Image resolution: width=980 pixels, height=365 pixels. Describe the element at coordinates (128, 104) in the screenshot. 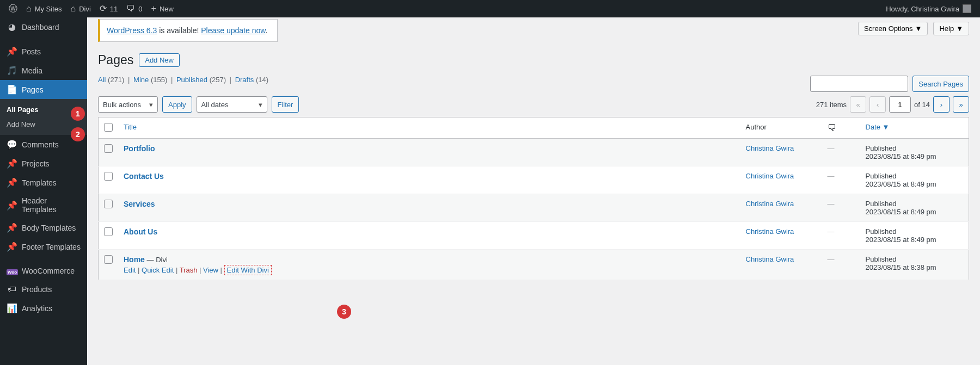

I see `bulk-actions-select: Bulk actions` at that location.